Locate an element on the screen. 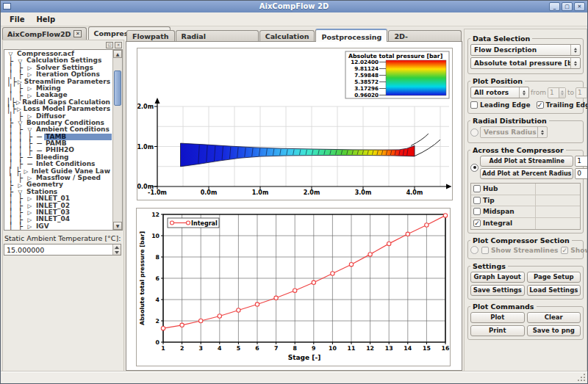 Image resolution: width=588 pixels, height=384 pixels. dock-float-icon: ◱ is located at coordinates (110, 46).